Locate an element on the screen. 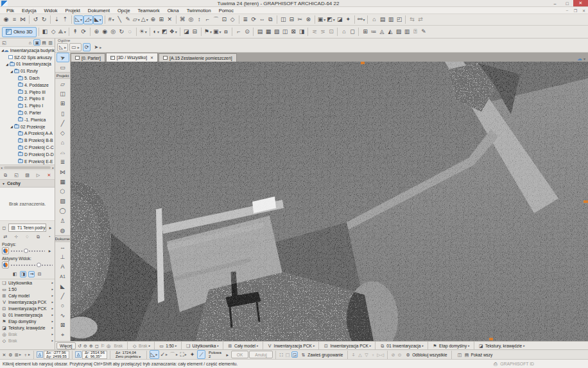 This screenshot has width=588, height=368. marquee-tool: ▭ is located at coordinates (63, 67).